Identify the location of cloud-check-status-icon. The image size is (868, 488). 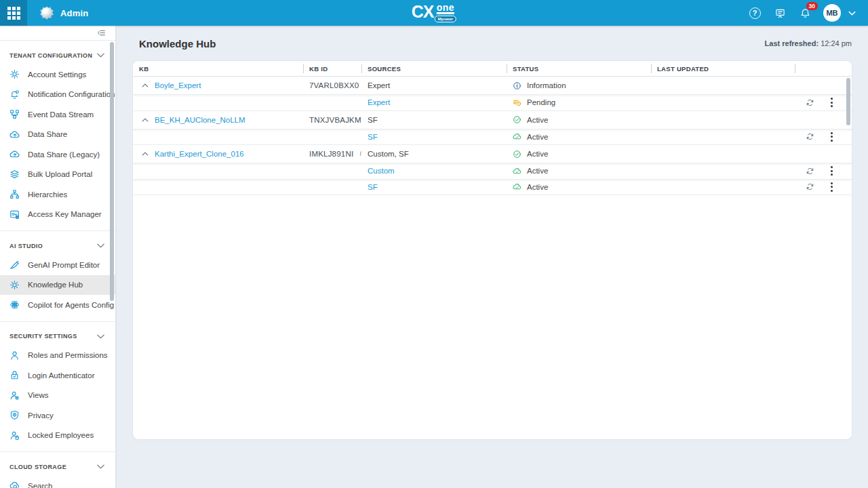
(517, 187).